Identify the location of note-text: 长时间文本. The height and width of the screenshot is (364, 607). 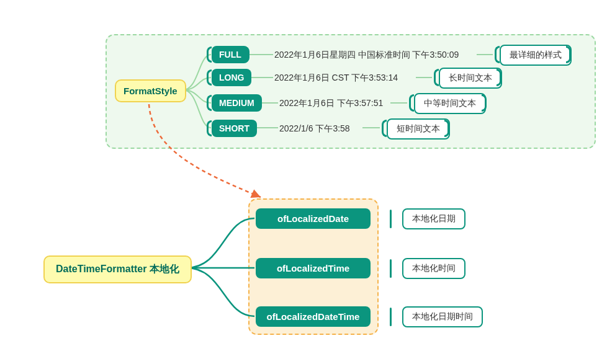
(470, 78).